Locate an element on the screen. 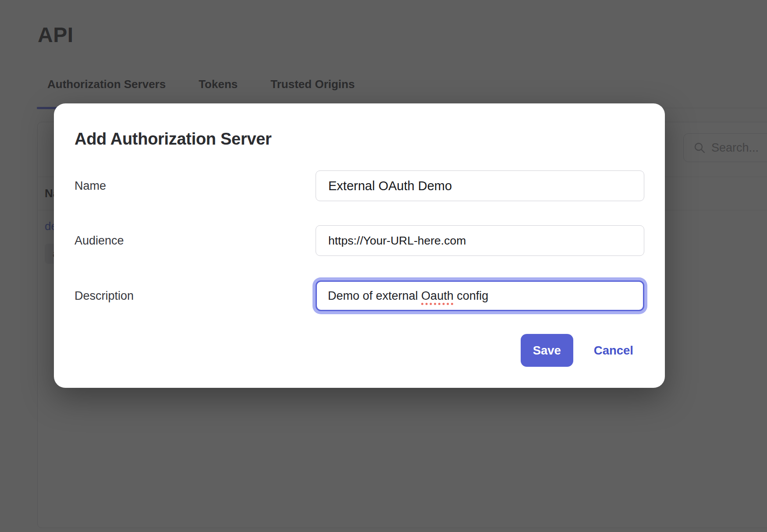 The image size is (767, 532). save-button: Save is located at coordinates (547, 351).